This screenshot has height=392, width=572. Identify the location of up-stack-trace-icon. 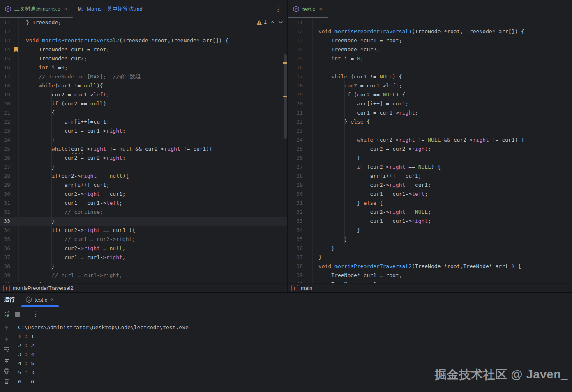
(7, 328).